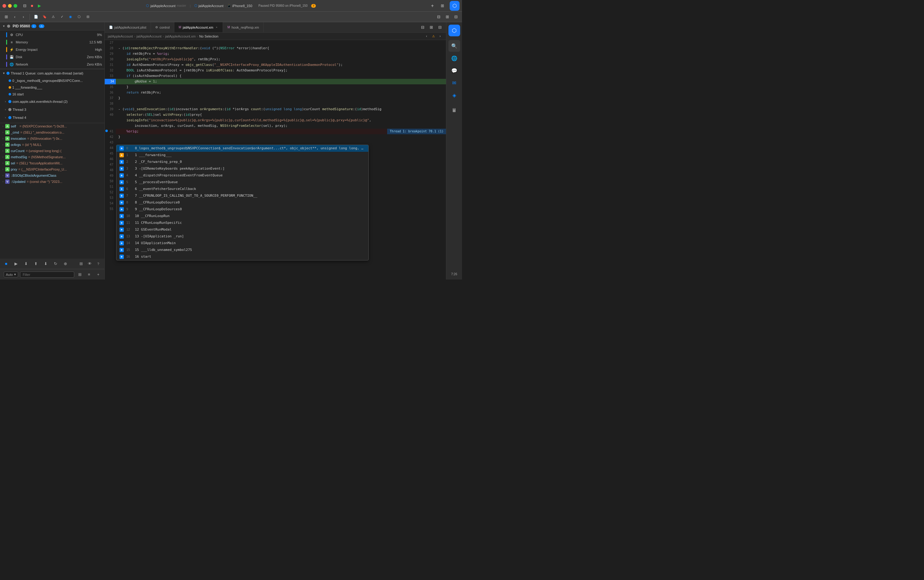  I want to click on related-files-button: ⊞, so click(431, 28).